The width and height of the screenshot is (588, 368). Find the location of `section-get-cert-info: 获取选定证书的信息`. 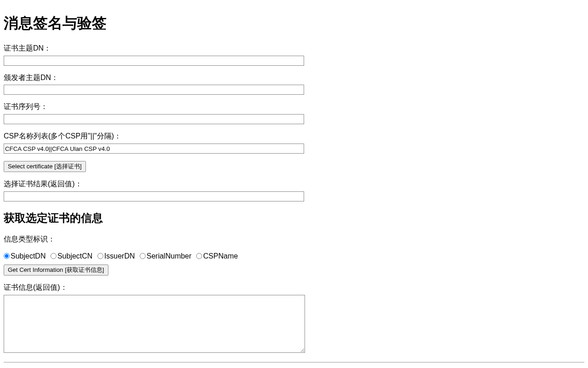

section-get-cert-info: 获取选定证书的信息 is located at coordinates (294, 218).